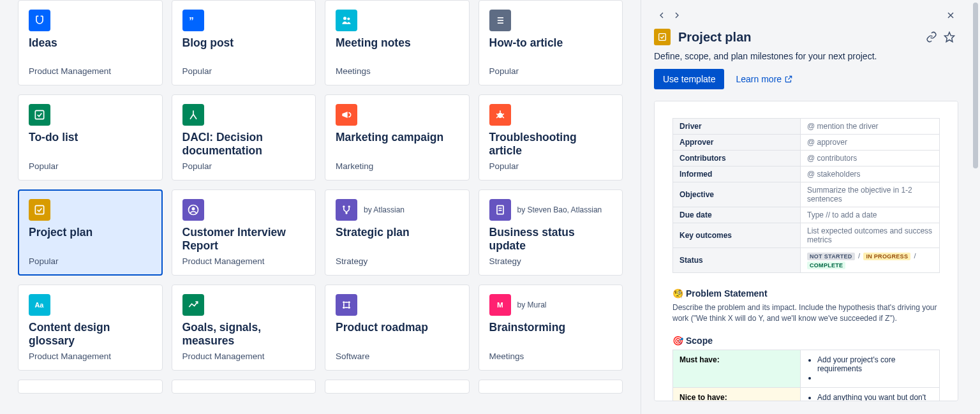 The height and width of the screenshot is (414, 980). I want to click on status-badge: COMPLETE, so click(826, 265).